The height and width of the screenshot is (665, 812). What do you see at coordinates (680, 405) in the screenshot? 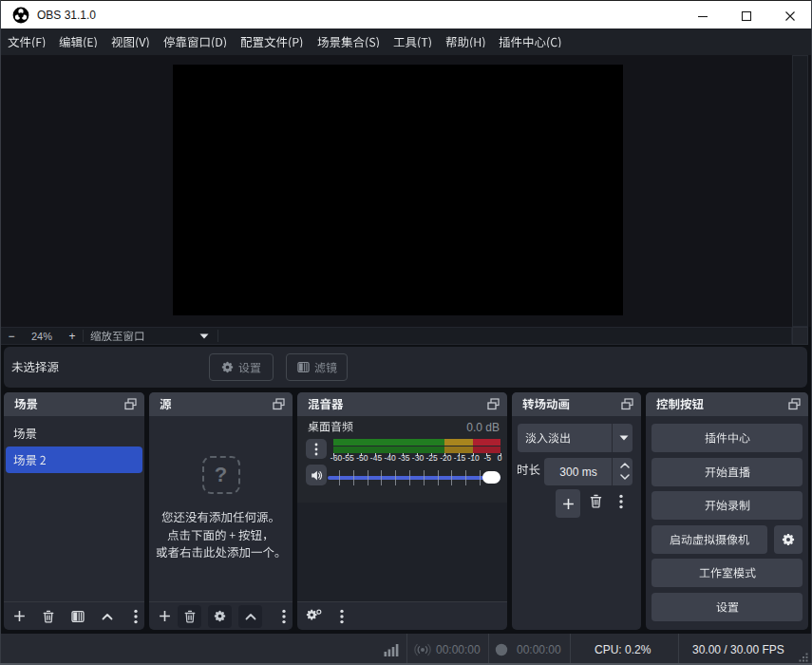
I see `controls-dock-title` at bounding box center [680, 405].